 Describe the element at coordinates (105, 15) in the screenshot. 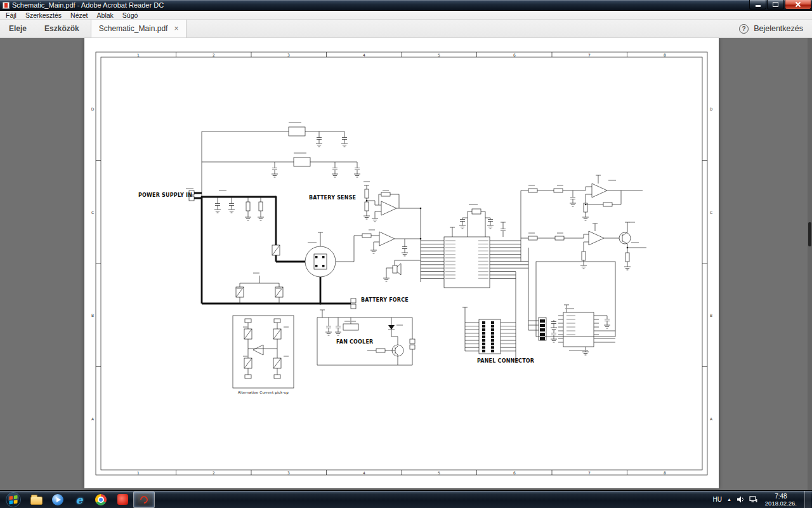

I see `menu-window: Ablak` at that location.